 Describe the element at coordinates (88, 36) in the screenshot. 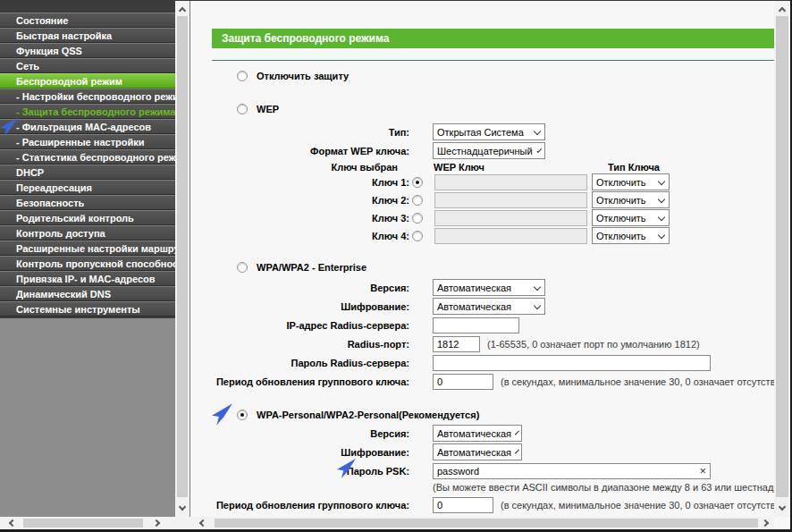

I see `sidebar-item-quick-setup: Быстрая настройка` at that location.